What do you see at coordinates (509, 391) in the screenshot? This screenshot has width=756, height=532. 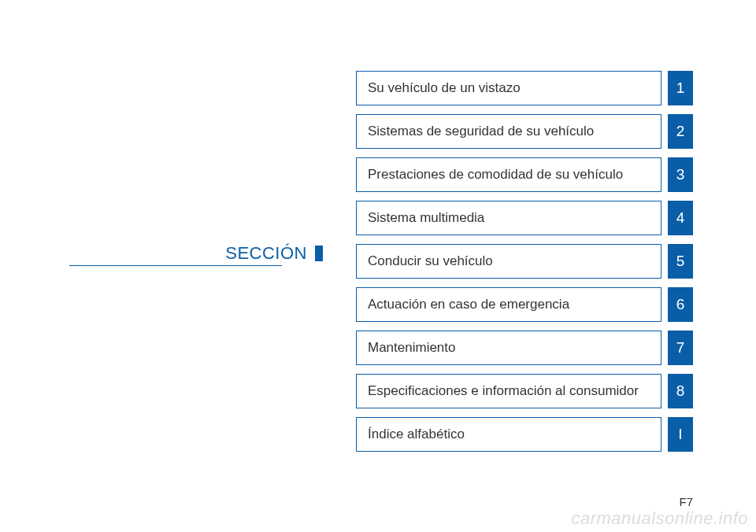 I see `toc-label: Especificaciones e información al consum…` at bounding box center [509, 391].